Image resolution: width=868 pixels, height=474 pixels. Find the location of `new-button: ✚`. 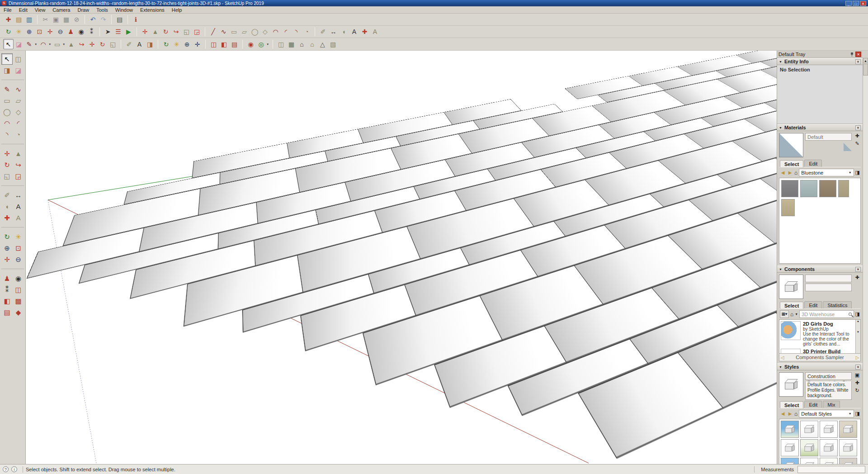

new-button: ✚ is located at coordinates (8, 20).